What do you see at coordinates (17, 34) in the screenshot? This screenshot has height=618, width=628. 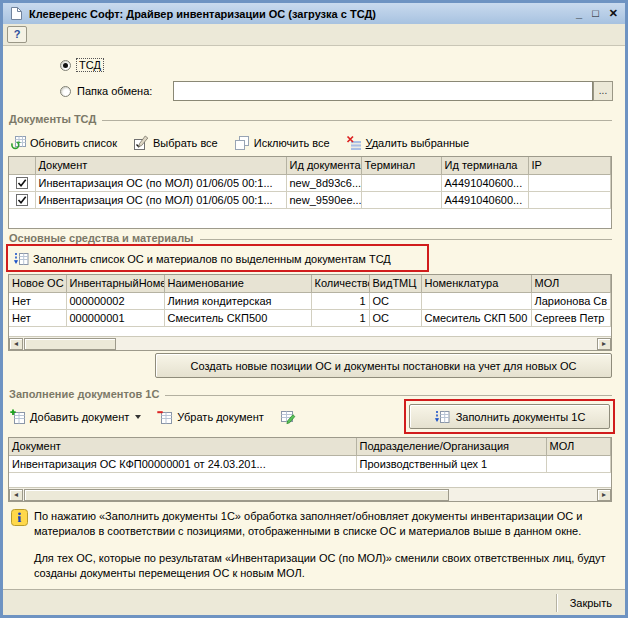 I see `help-button: ?` at bounding box center [17, 34].